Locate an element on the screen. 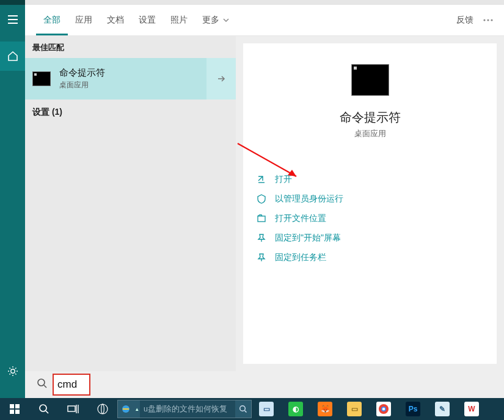 Image resolution: width=504 pixels, height=420 pixels. search-icon is located at coordinates (42, 385).